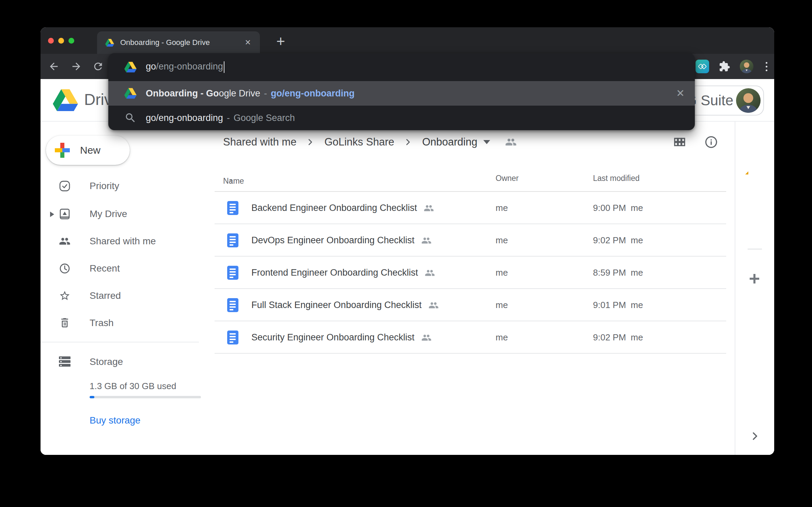 The width and height of the screenshot is (812, 507). Describe the element at coordinates (402, 92) in the screenshot. I see `omnibox-dropdown: go/eng-onboarding Onboarding - Google Dr…` at that location.